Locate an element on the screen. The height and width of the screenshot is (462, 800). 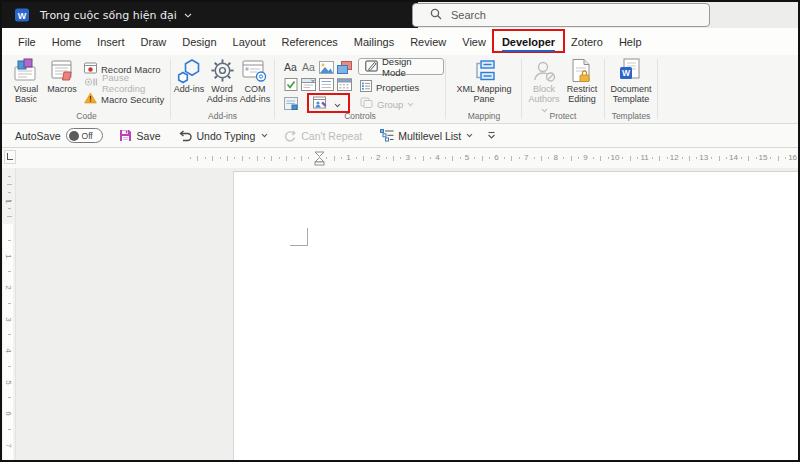
ribbon-group-controls: Aa Aa is located at coordinates (360, 89).